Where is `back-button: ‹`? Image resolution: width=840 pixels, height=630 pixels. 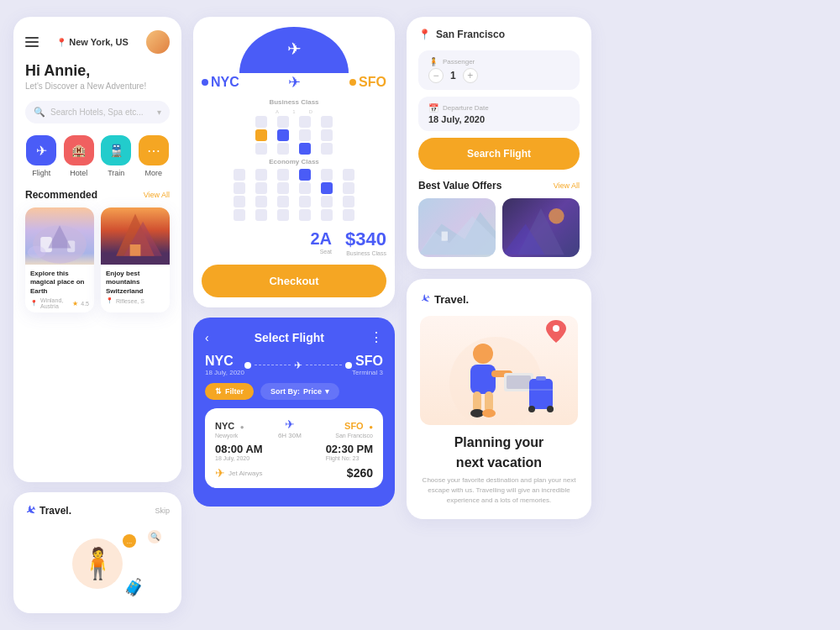
back-button: ‹ is located at coordinates (207, 338).